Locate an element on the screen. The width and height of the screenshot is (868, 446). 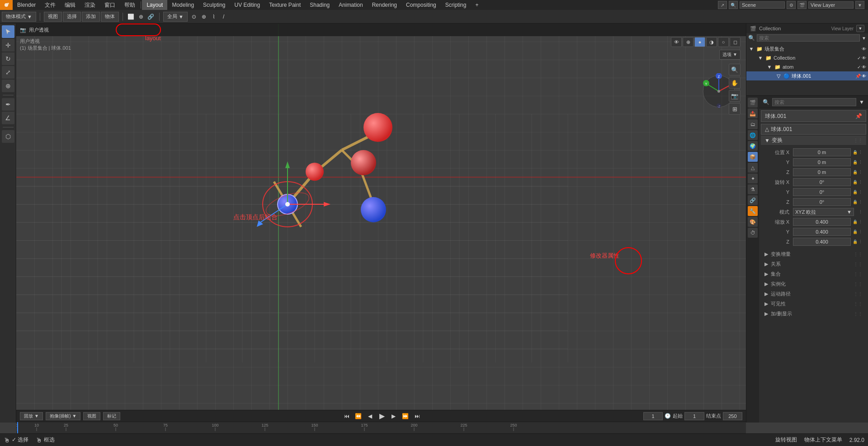
next-frame-icon: ⏩ is located at coordinates (406, 416).